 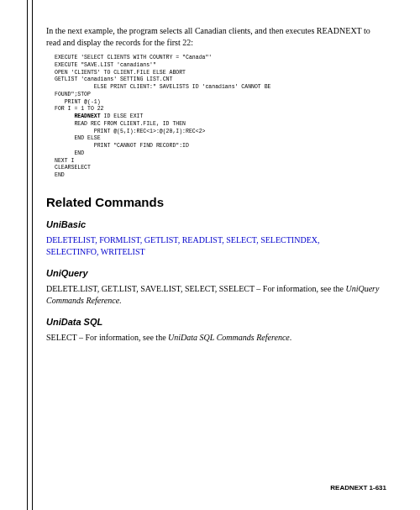 I want to click on unidatasql-prefix: SELECT – For information, see the, so click(x=108, y=338).